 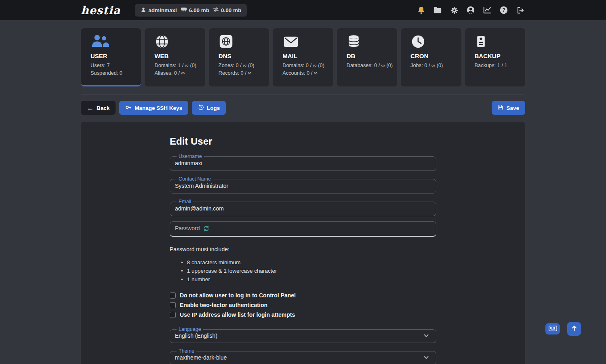 I want to click on stat-card-title: MAIL, so click(x=305, y=56).